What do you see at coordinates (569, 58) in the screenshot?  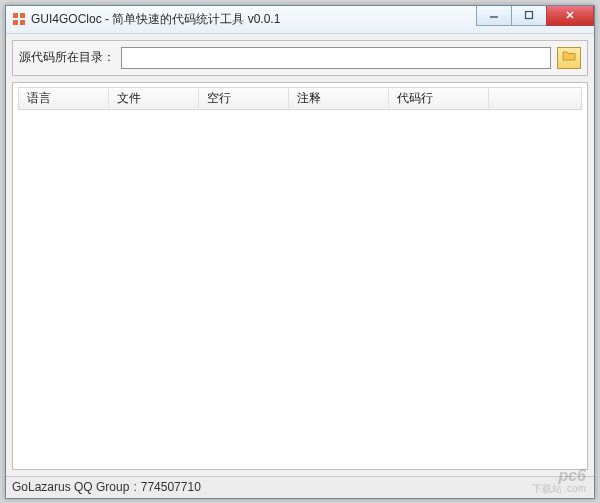 I see `folder-icon` at bounding box center [569, 58].